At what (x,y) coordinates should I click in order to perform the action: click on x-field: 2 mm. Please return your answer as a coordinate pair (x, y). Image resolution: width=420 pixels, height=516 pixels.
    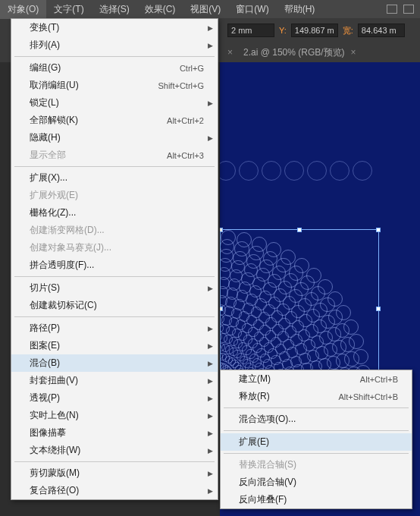
    Looking at the image, I should click on (251, 30).